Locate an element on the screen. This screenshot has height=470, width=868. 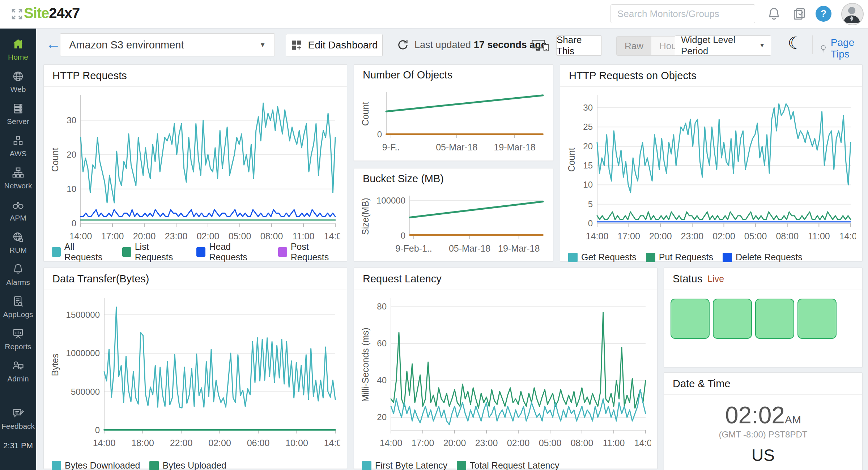
legend-item: Get Requests is located at coordinates (603, 257).